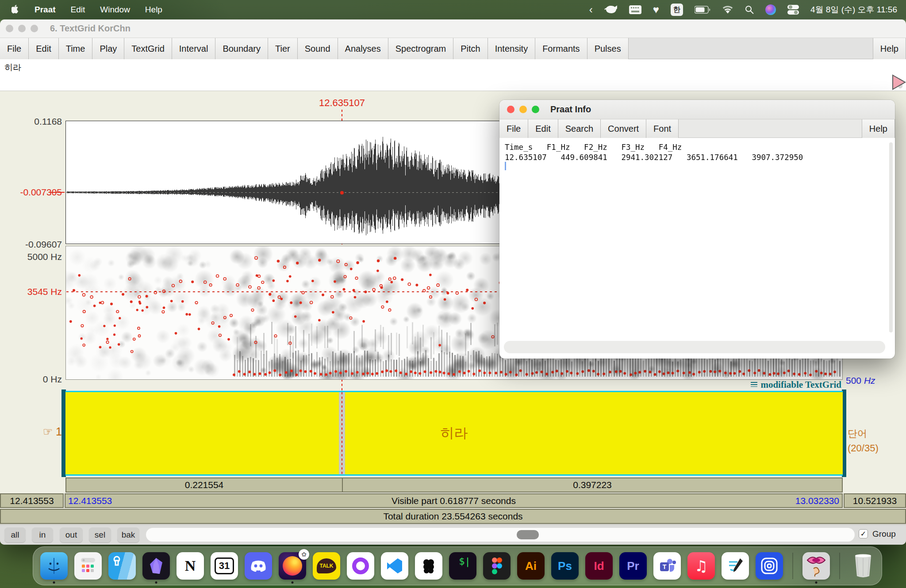 This screenshot has height=588, width=906. I want to click on zoom-button, so click(35, 28).